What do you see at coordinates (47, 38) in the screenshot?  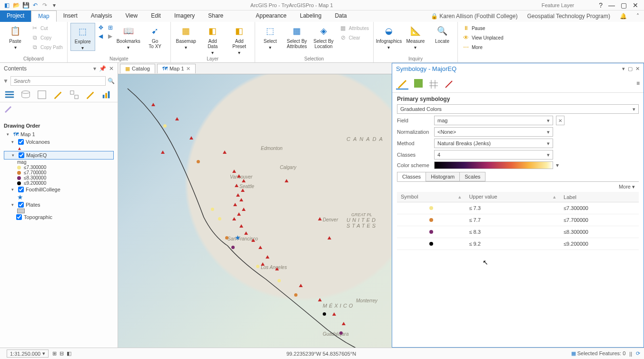 I see `copy-button: ⧉Copy` at bounding box center [47, 38].